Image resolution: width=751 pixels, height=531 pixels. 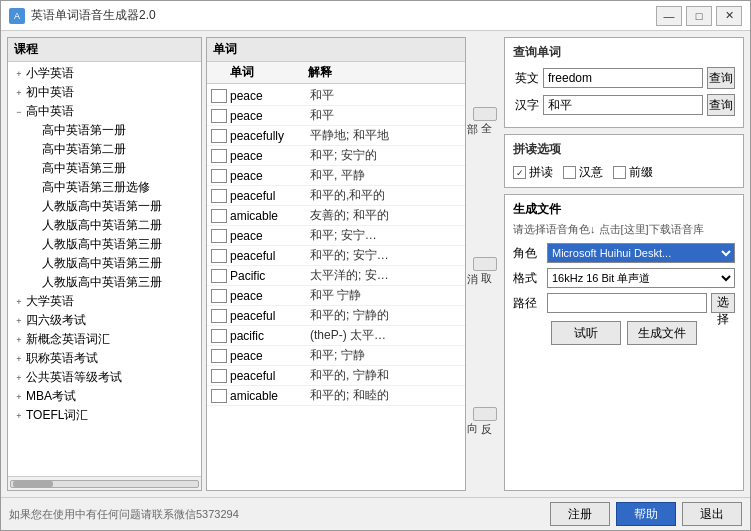 I want to click on qiancui-checkbox, so click(x=620, y=172).